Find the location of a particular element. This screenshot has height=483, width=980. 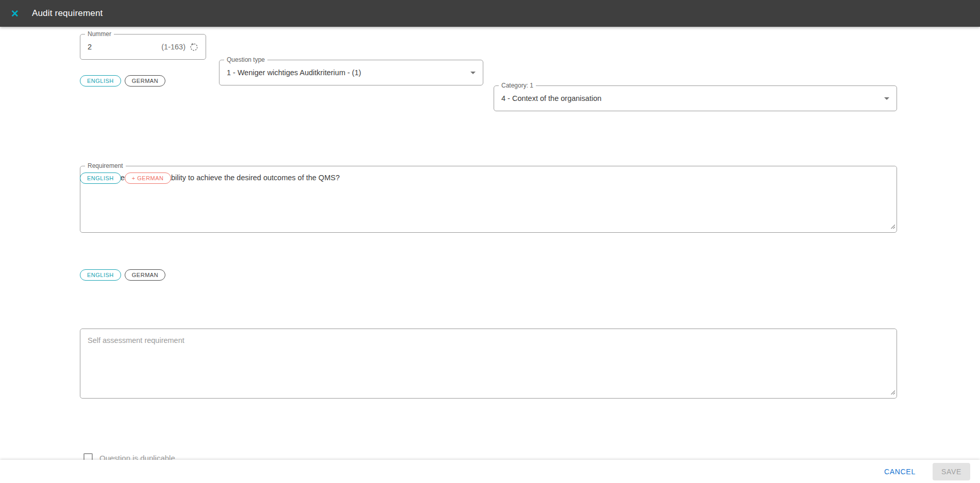

nummer-value: 2 is located at coordinates (90, 47).